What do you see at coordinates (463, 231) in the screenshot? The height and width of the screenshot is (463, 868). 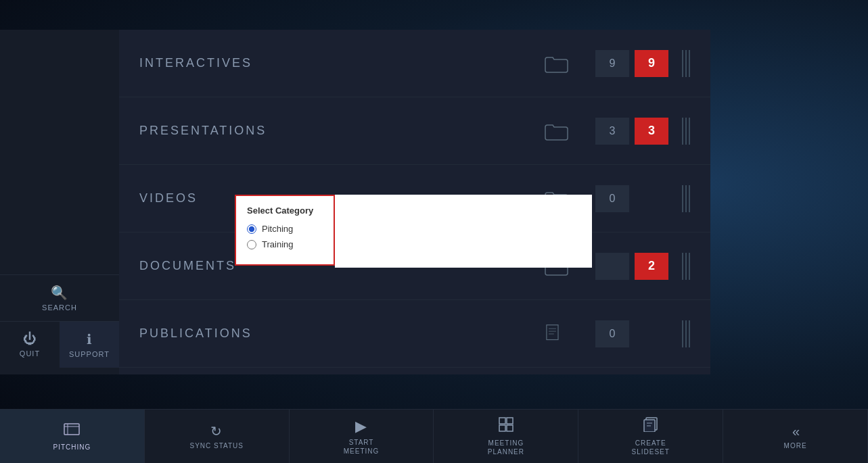 I see `dialog-extension` at bounding box center [463, 231].